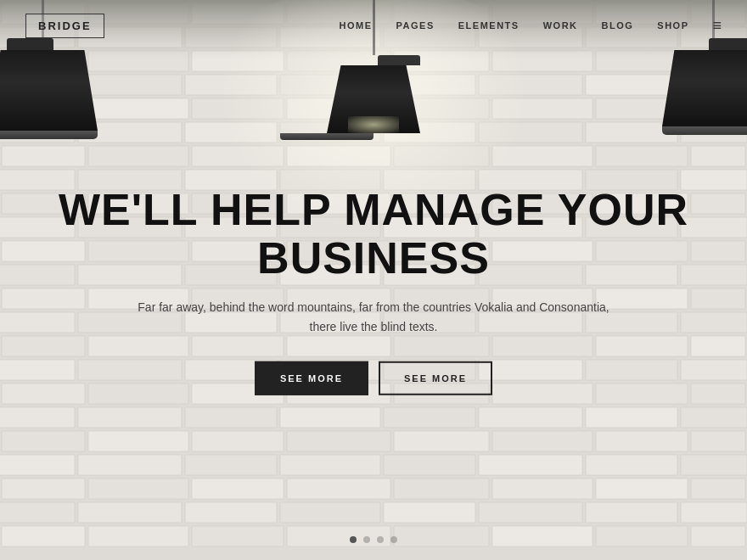 Image resolution: width=747 pixels, height=560 pixels. I want to click on nav-elements: ELEMENTS, so click(489, 25).